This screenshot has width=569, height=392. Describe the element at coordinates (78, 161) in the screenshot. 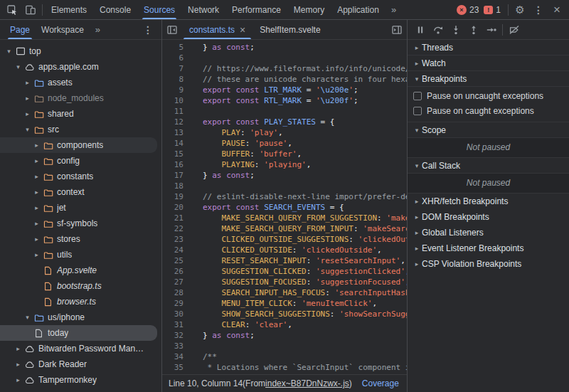

I see `tree-item-config: ▸config` at that location.